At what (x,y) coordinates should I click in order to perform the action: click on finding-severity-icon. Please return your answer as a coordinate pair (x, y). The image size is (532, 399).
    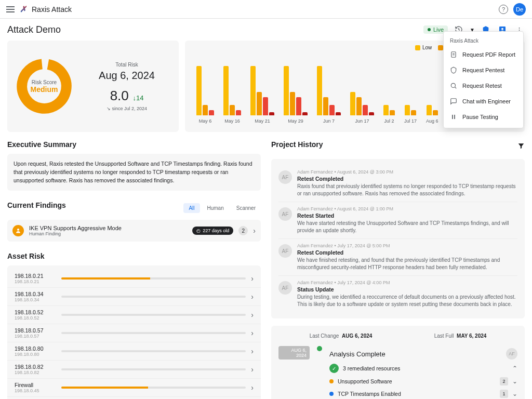
    Looking at the image, I should click on (18, 231).